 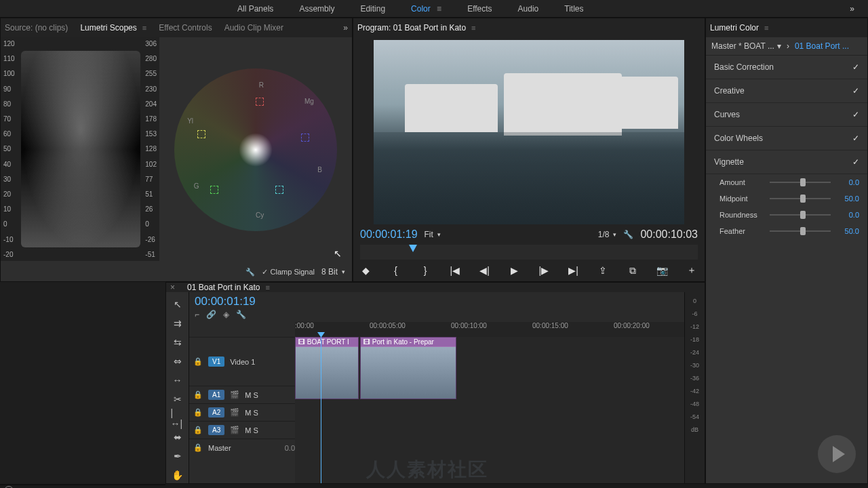 I want to click on bracket-out-icon: }, so click(x=425, y=270).